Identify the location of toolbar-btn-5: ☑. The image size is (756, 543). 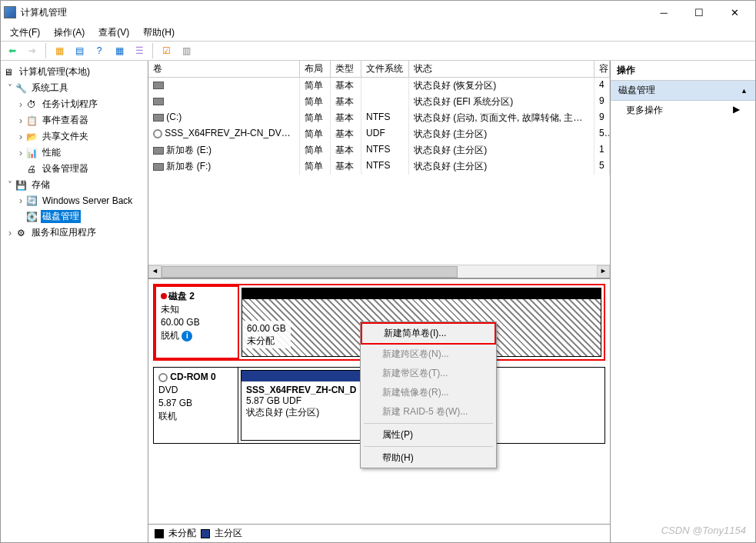
(166, 51).